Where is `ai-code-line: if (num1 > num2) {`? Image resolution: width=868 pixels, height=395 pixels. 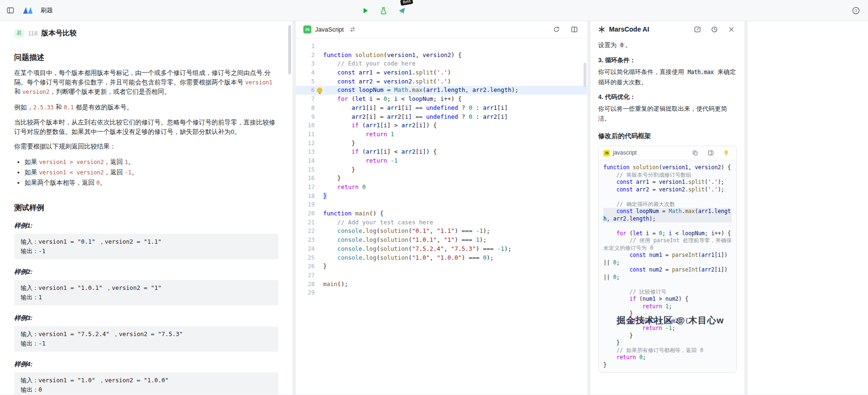
ai-code-line: if (num1 > num2) { is located at coordinates (668, 299).